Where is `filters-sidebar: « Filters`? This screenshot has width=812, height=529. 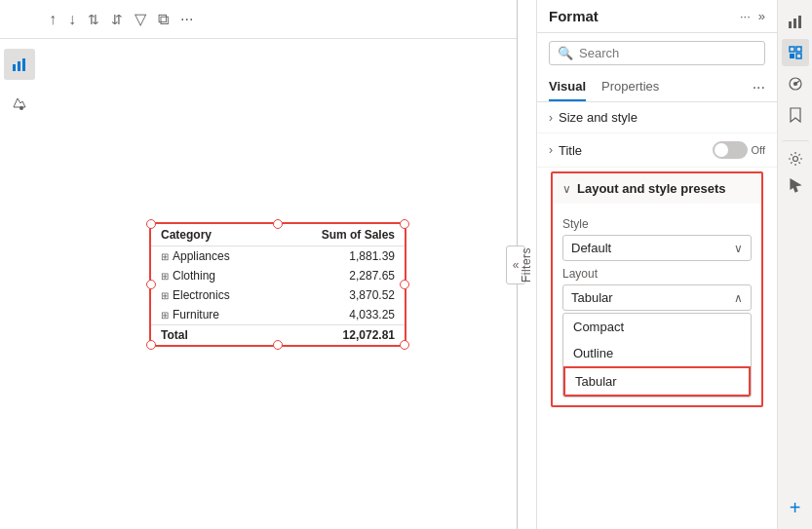 filters-sidebar: « Filters is located at coordinates (527, 265).